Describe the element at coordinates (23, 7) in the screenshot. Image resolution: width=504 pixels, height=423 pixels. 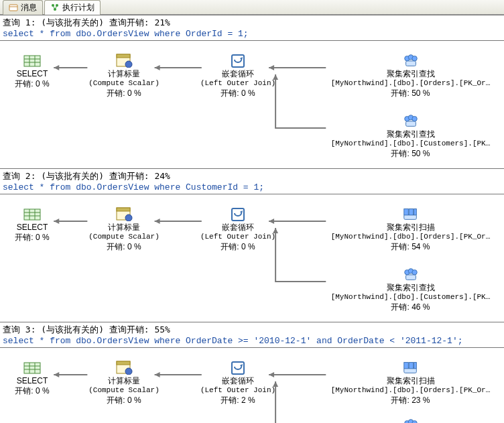
I see `tab-messages: 消息` at that location.